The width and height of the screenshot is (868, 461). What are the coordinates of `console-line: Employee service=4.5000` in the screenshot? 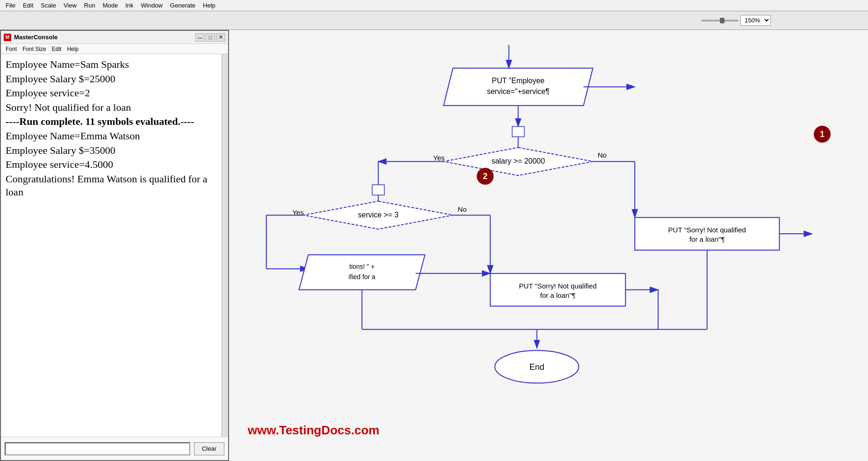 It's located at (111, 165).